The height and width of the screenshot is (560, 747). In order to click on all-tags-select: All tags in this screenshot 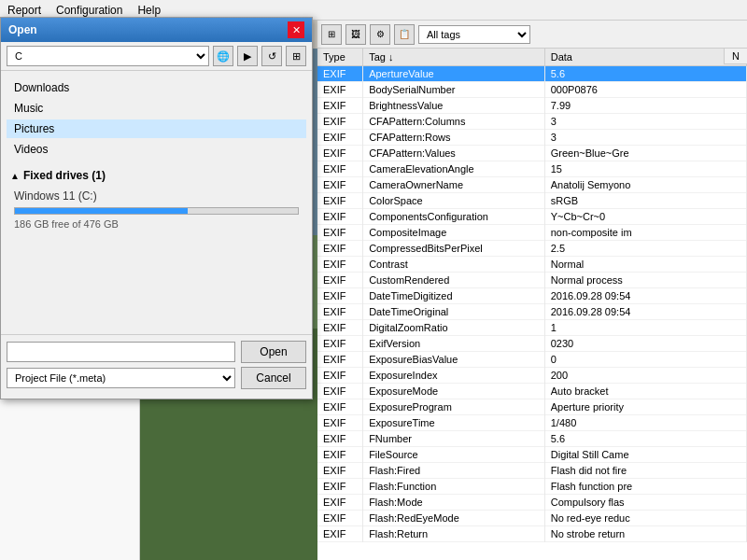, I will do `click(474, 35)`.